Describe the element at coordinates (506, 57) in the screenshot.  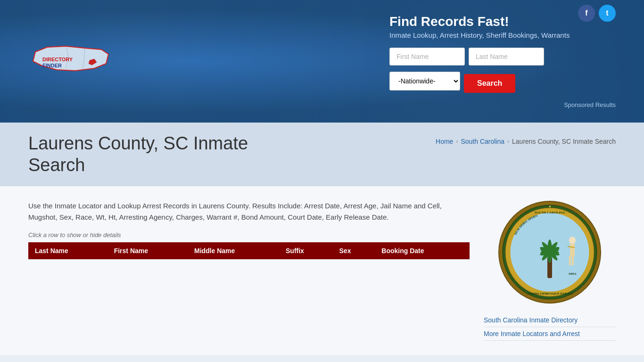
I see `last-name-input` at that location.